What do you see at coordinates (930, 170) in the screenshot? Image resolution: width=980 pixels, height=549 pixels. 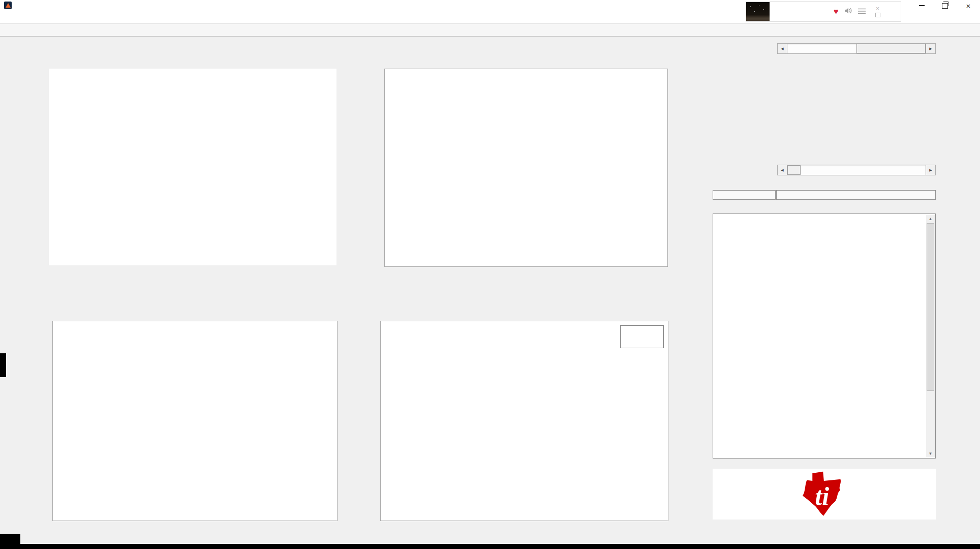 I see `chirp-slider-right-arrow: ▶` at bounding box center [930, 170].